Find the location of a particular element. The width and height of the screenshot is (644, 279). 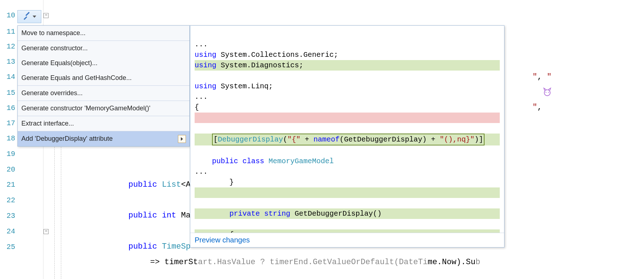

code-text: => is located at coordinates (157, 262).